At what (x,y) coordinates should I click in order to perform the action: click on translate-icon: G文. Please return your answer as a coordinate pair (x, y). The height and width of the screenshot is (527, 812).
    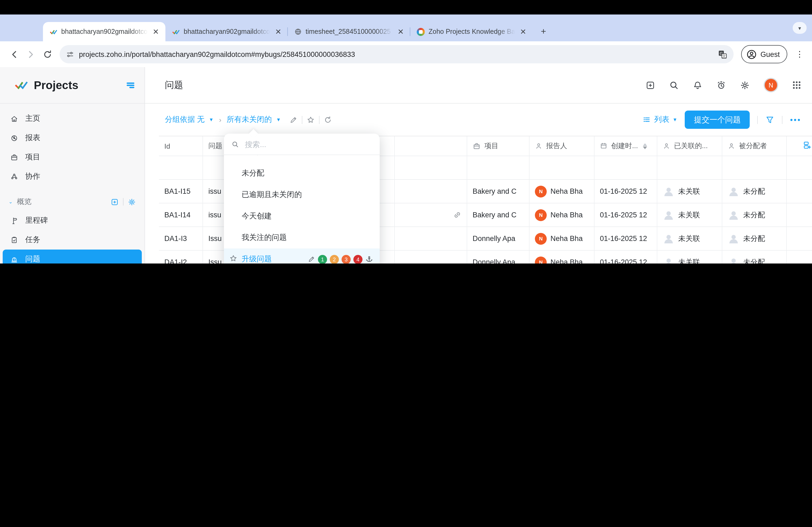
    Looking at the image, I should click on (723, 54).